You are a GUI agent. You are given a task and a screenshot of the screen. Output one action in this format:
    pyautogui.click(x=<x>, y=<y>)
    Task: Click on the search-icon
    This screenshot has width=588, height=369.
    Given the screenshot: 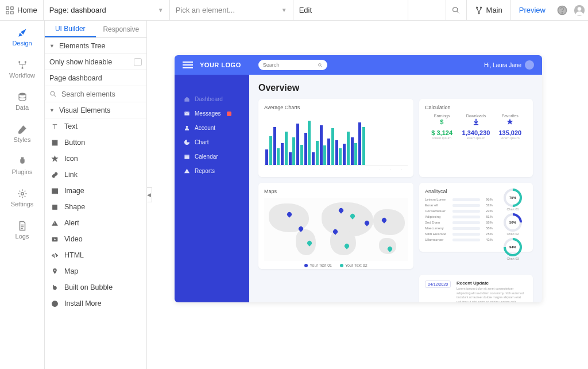 What is the action you would take?
    pyautogui.click(x=320, y=66)
    